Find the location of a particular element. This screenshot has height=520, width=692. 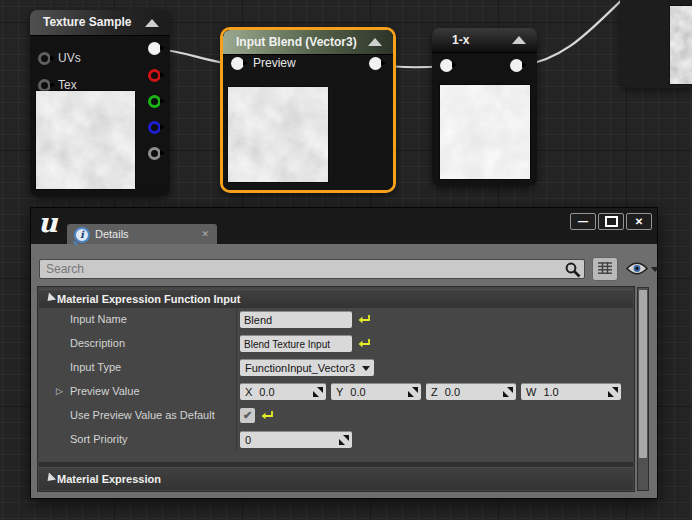

details-info-icon: i is located at coordinates (82, 235).